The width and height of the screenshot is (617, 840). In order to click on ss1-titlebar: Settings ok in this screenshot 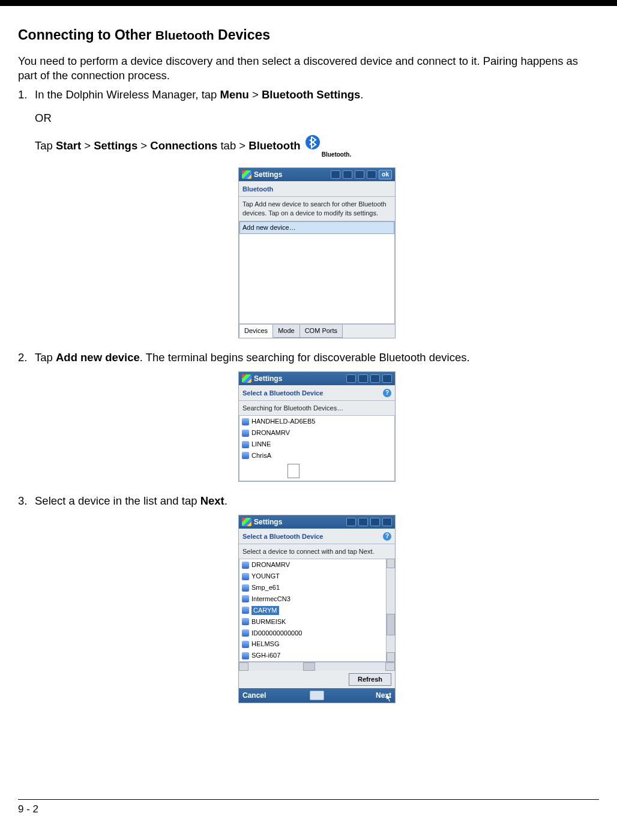, I will do `click(317, 175)`.